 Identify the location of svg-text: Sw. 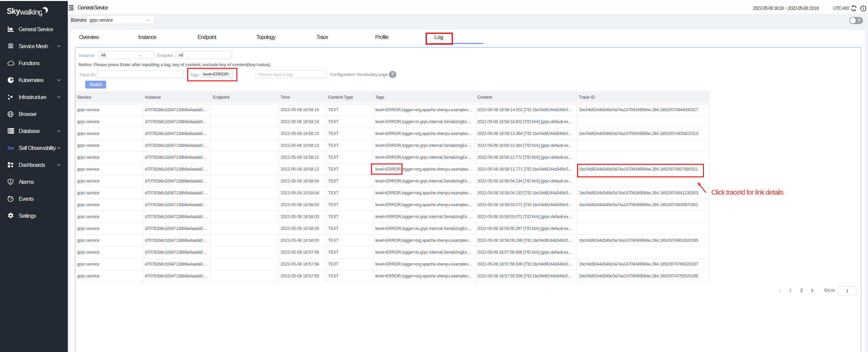
(11, 148).